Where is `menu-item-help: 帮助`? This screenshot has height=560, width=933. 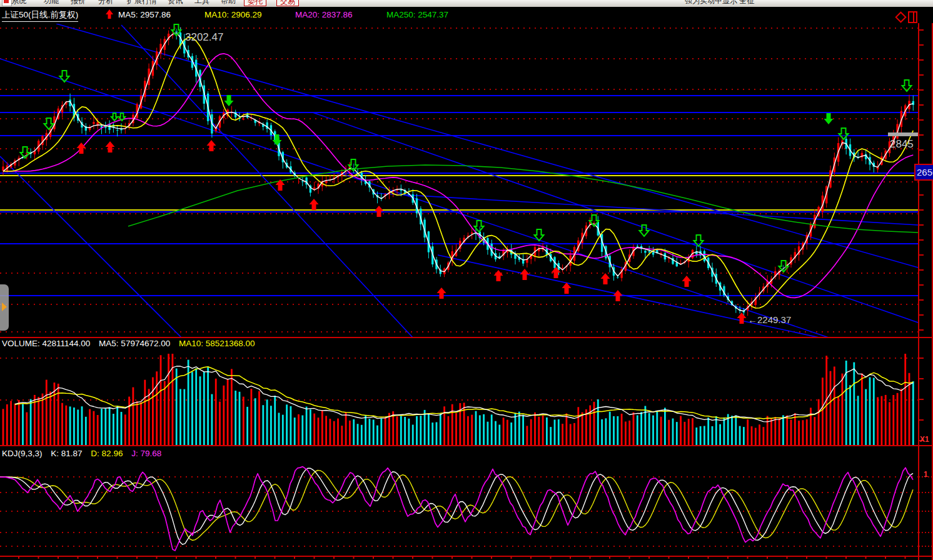
menu-item-help: 帮助 is located at coordinates (228, 3).